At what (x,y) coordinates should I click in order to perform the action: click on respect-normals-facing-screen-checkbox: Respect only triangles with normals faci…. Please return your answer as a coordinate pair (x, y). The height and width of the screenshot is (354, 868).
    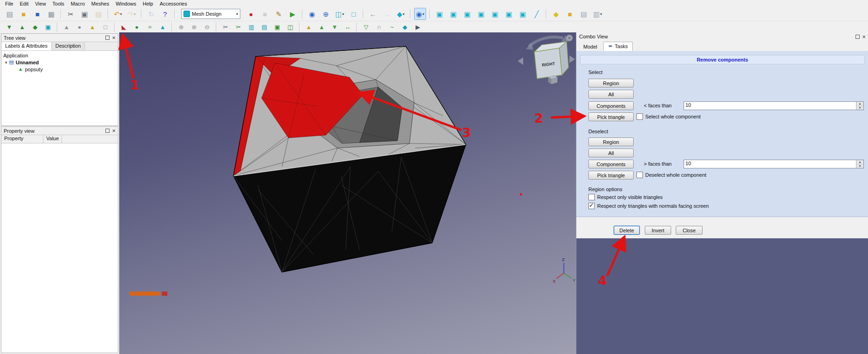
    Looking at the image, I should click on (649, 206).